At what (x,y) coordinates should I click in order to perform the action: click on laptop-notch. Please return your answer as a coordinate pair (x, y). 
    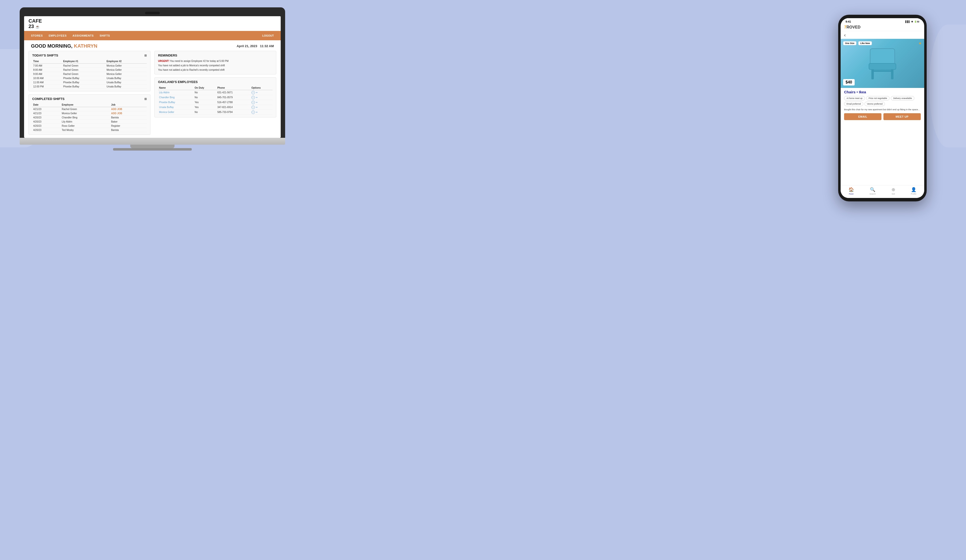
    Looking at the image, I should click on (153, 13).